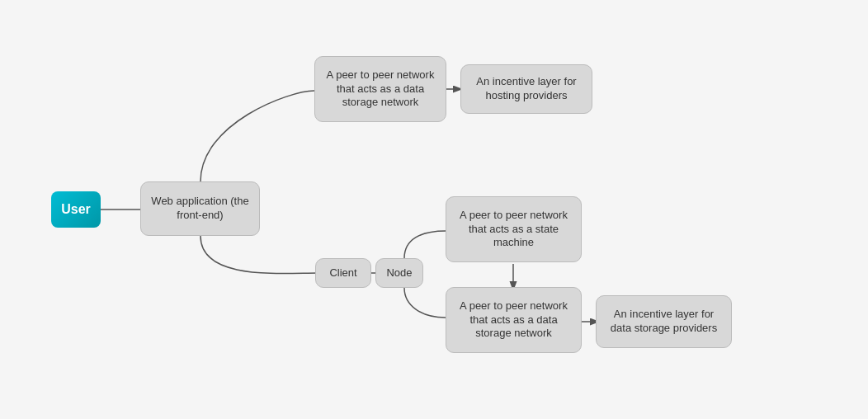  What do you see at coordinates (76, 210) in the screenshot?
I see `user-node: User` at bounding box center [76, 210].